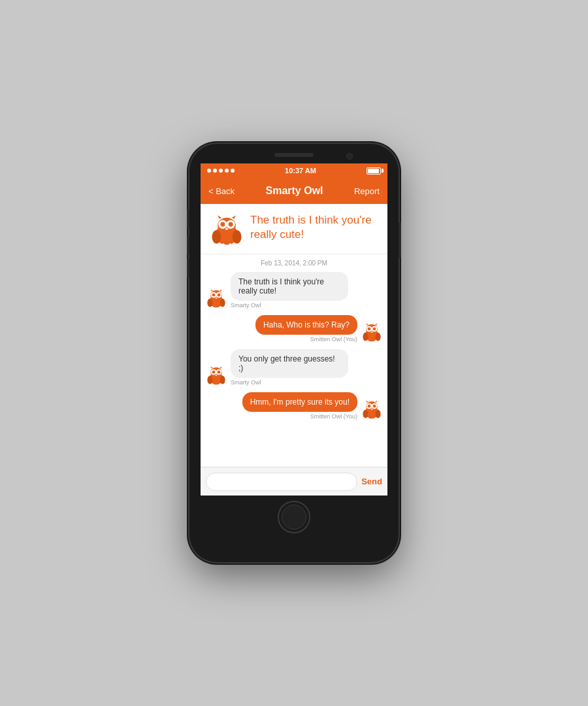 Image resolution: width=588 pixels, height=706 pixels. Describe the element at coordinates (300, 406) in the screenshot. I see `message-bubble-wrap: Hmm, I'm pretty sure its you! Smitten Ow…` at that location.